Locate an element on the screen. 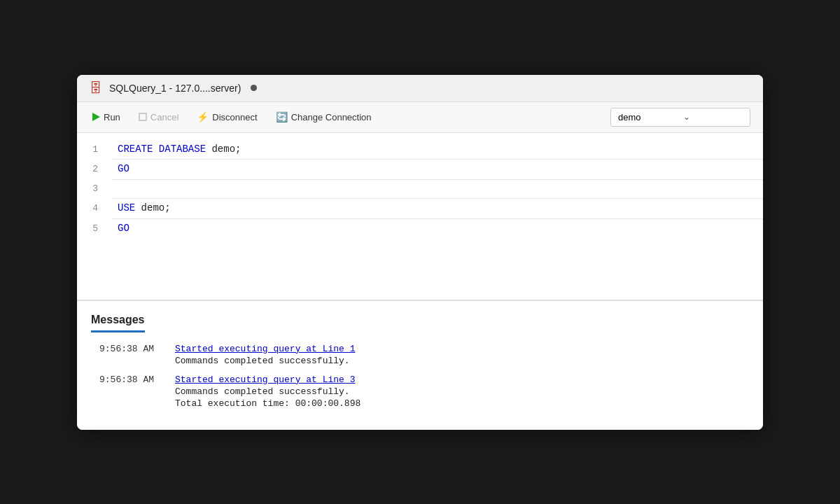 The image size is (840, 504). cancel-button: Cancel is located at coordinates (158, 118).